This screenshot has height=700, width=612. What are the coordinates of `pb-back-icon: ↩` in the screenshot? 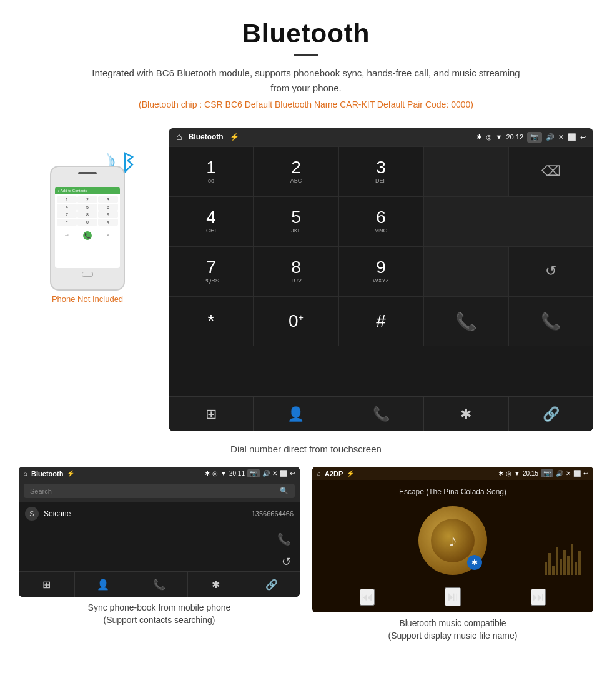 It's located at (292, 474).